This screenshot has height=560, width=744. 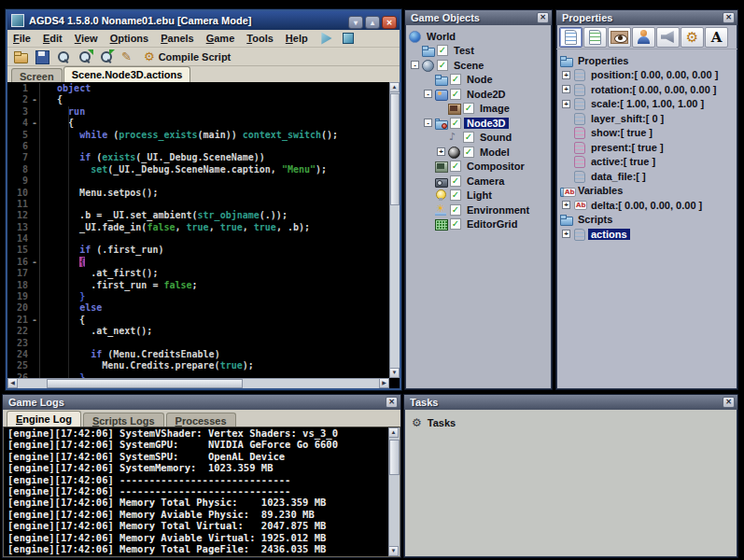 I want to click on game-object-item-node2d: -✓Node2D, so click(x=478, y=94).